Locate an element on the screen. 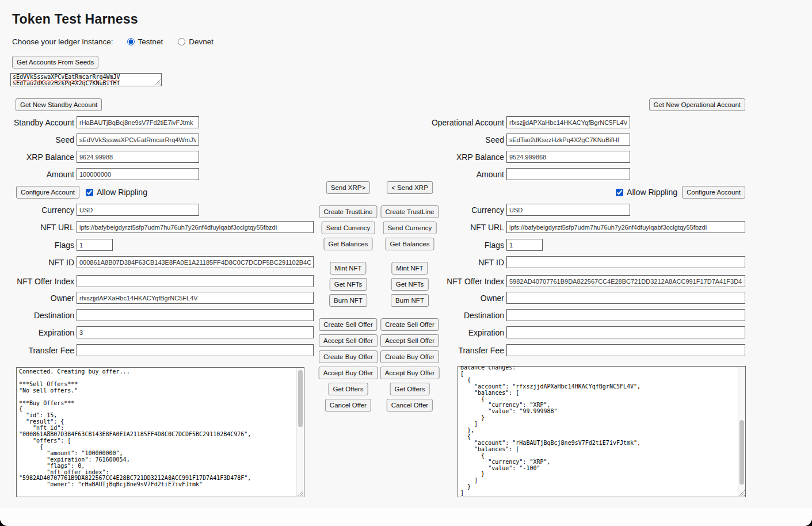 This screenshot has height=526, width=812. devnet-radio is located at coordinates (182, 41).